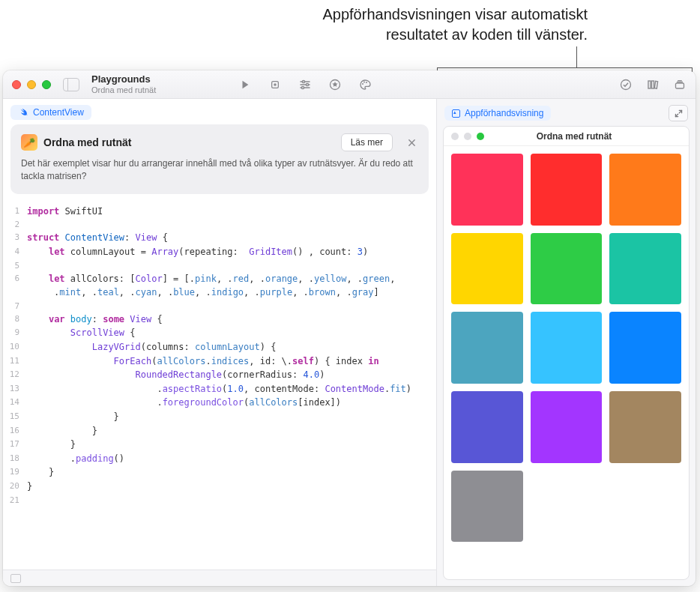  Describe the element at coordinates (220, 252) in the screenshot. I see `code-line: 4 let columnLayout = Array(repeating: Gr…` at that location.